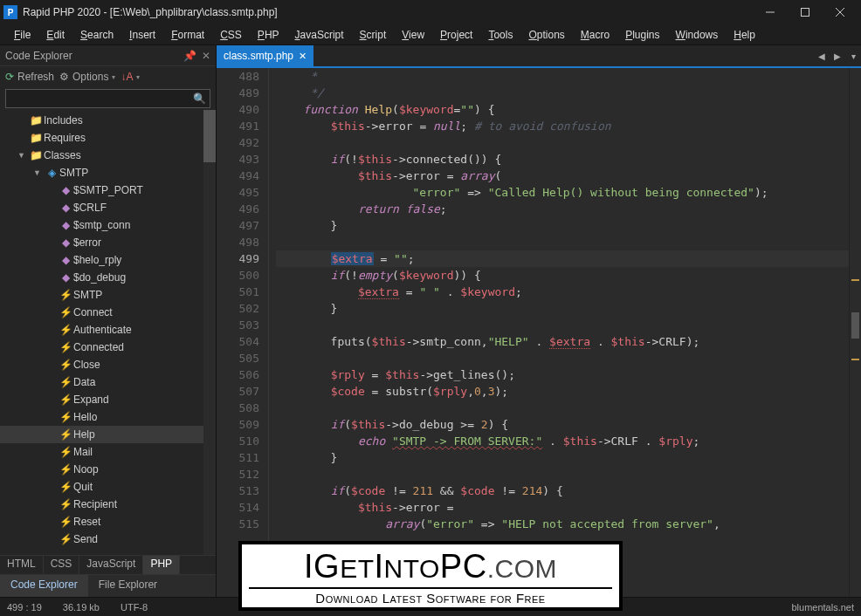 This screenshot has height=616, width=861. What do you see at coordinates (112, 565) in the screenshot?
I see `lang-tab-javascript: JavaScript` at bounding box center [112, 565].